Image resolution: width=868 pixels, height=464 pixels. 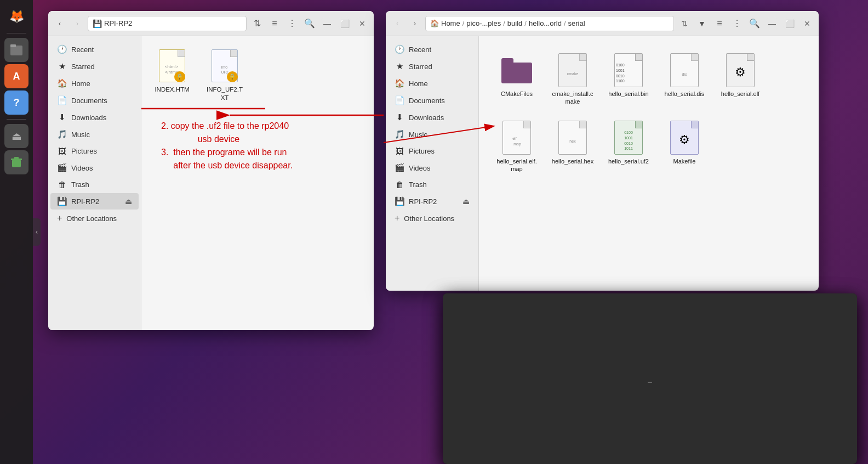 I want to click on sidebar-item-pictures: 🖼 Pictures, so click(x=94, y=151).